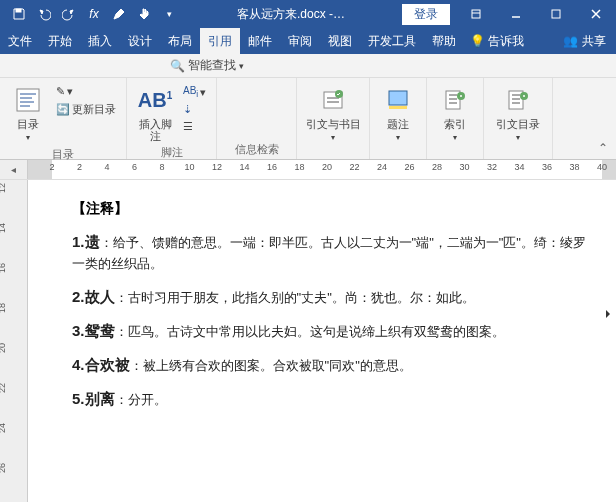 The width and height of the screenshot is (616, 502). I want to click on annotations-heading: 【注释】, so click(329, 209).